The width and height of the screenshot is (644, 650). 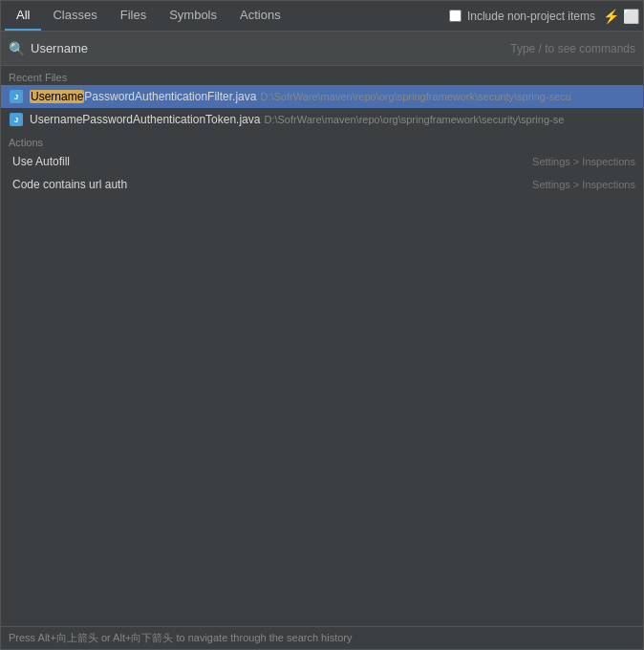 I want to click on highlight-span: Username, so click(x=57, y=97).